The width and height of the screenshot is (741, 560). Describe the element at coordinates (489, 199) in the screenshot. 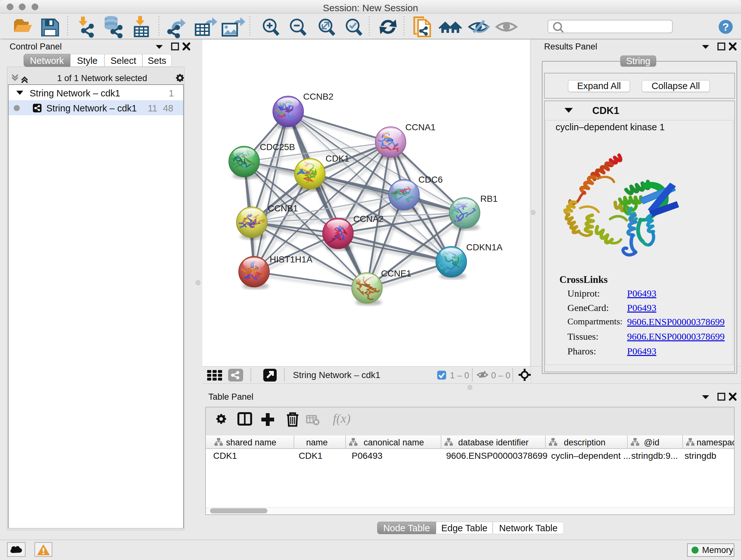

I see `svg-text: RB1` at that location.